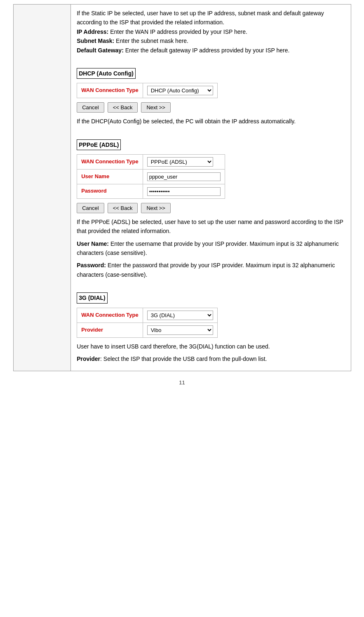  I want to click on 3gdial-provider-desc-text: : Select the ISP that provide the USB ca…, so click(183, 359).